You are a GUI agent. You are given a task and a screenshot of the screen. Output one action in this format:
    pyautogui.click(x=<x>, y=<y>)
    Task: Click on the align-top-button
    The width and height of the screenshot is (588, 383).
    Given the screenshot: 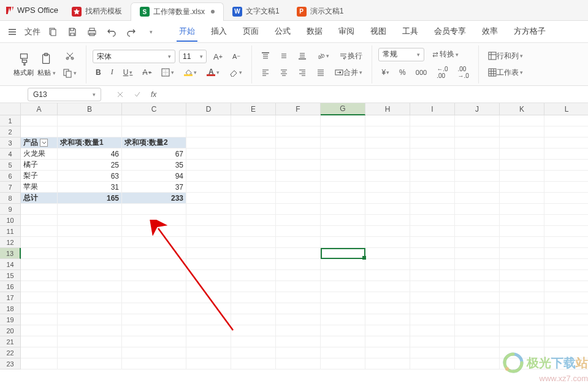 What is the action you would take?
    pyautogui.click(x=265, y=56)
    